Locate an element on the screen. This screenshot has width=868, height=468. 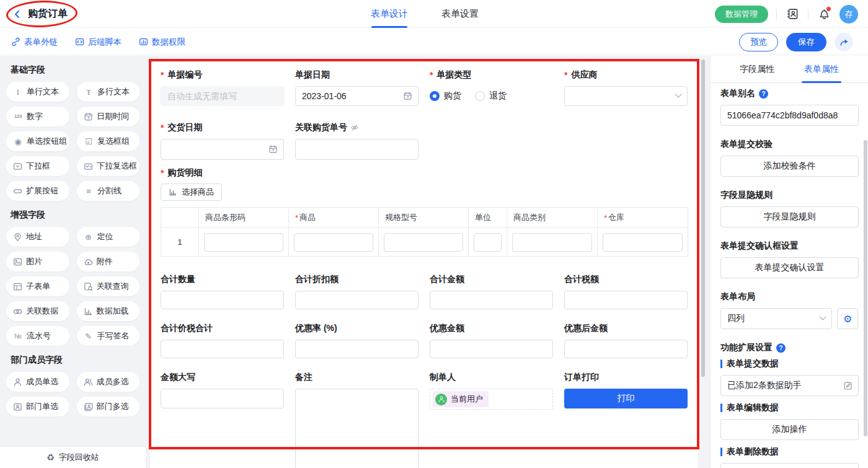
after-discount-input is located at coordinates (626, 349).